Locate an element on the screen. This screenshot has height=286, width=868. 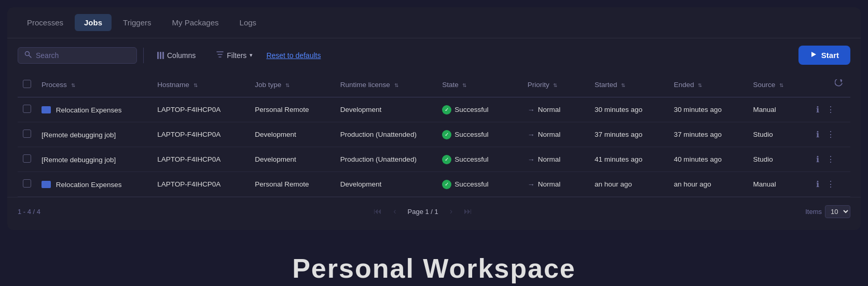
items-select: 10 25 50 is located at coordinates (837, 211).